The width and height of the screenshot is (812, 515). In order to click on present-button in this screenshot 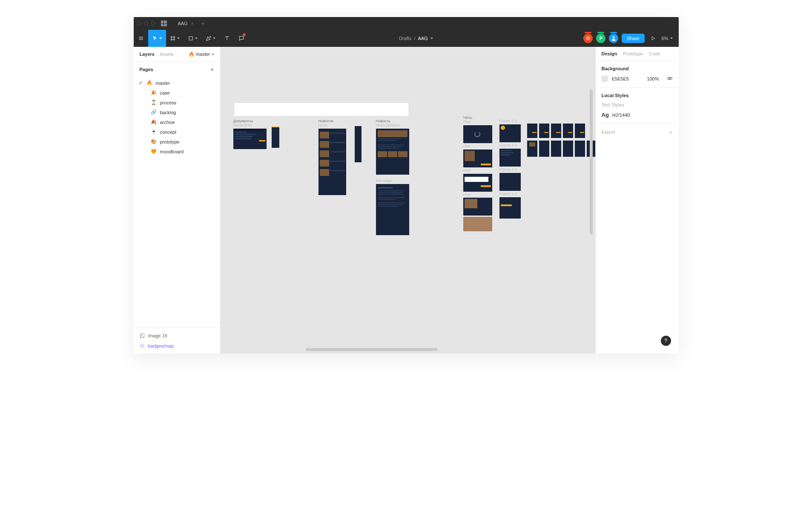, I will do `click(653, 38)`.